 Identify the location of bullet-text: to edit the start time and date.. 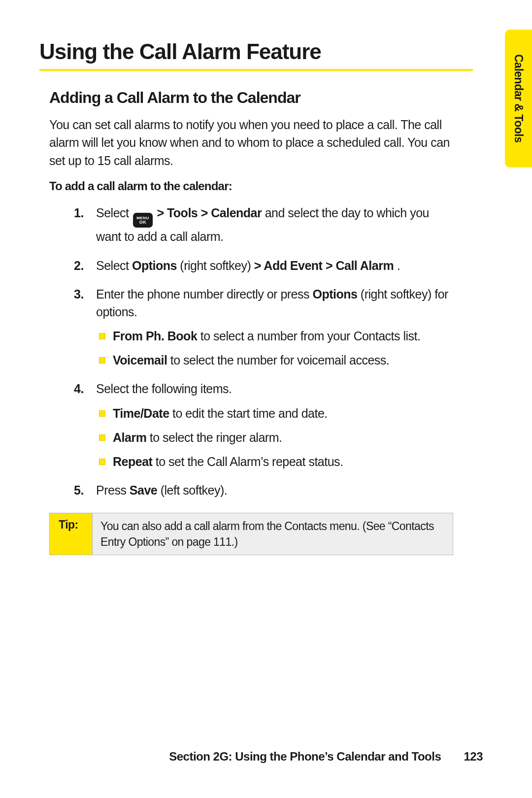
(250, 413).